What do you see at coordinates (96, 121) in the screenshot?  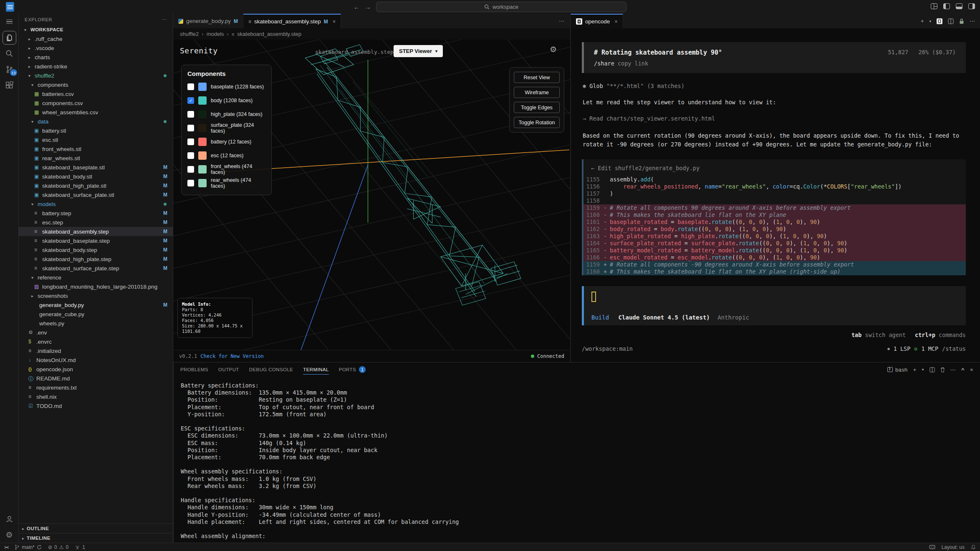 I see `tree-item-data: ▾data` at bounding box center [96, 121].